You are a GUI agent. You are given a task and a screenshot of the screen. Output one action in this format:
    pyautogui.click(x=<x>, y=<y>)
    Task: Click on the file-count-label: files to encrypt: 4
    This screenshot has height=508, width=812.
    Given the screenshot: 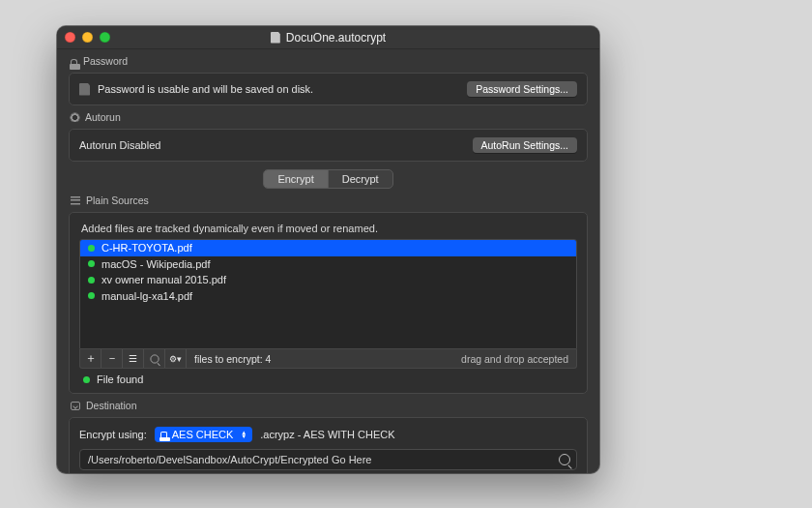 What is the action you would take?
    pyautogui.click(x=232, y=359)
    